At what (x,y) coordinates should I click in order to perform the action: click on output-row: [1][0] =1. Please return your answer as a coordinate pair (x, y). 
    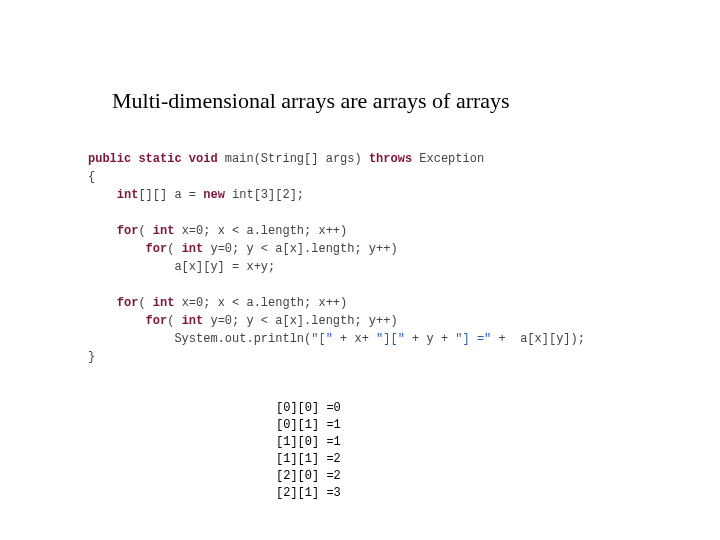
    Looking at the image, I should click on (308, 442).